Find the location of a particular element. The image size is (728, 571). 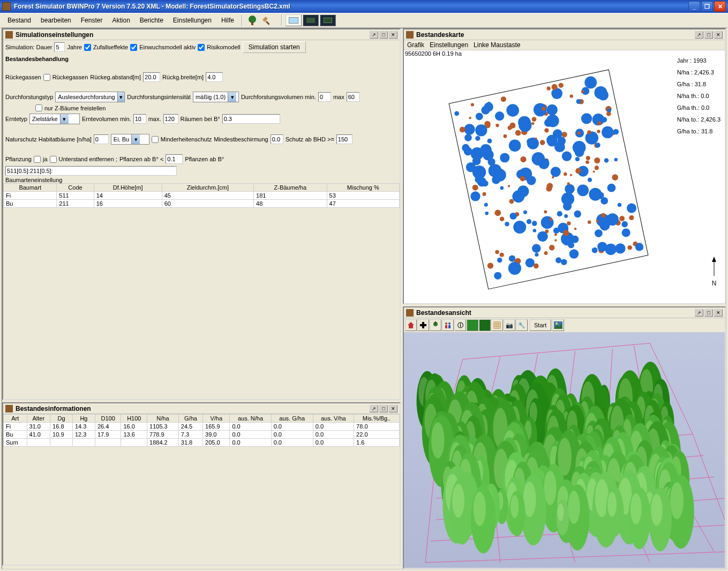

minimize-button: _ is located at coordinates (694, 6).